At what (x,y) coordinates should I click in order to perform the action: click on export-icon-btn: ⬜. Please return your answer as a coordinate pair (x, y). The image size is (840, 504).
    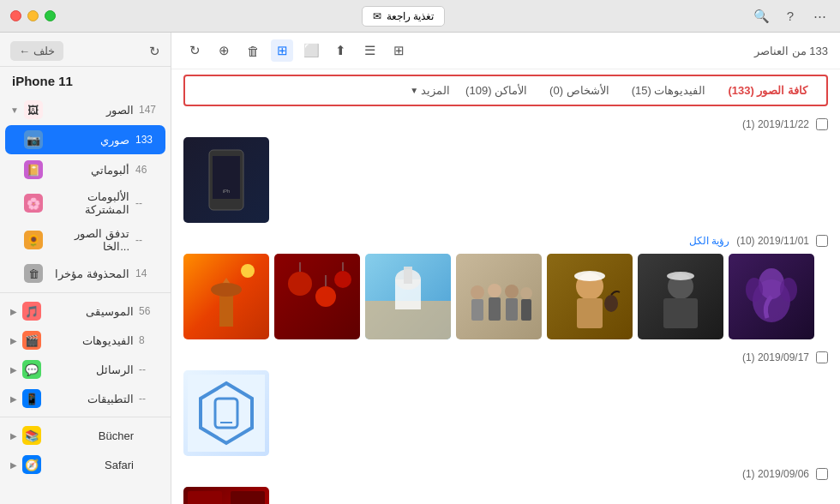
    Looking at the image, I should click on (311, 51).